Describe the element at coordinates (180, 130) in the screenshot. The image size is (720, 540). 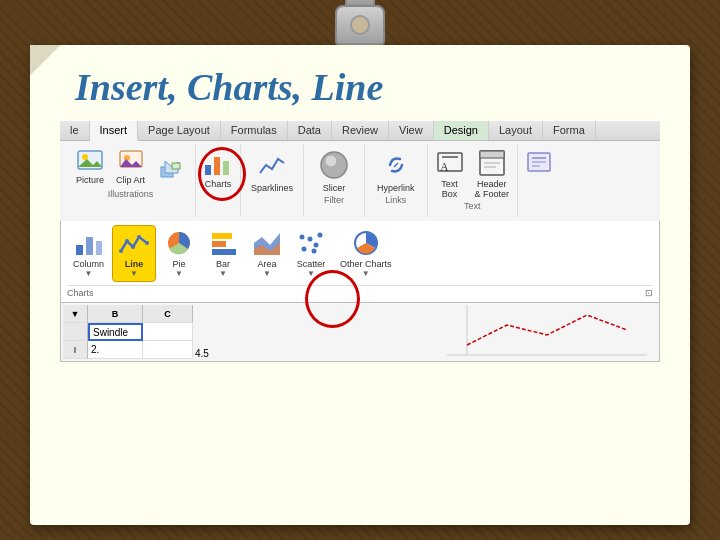
I see `tab-page-layout: Page Layout` at that location.